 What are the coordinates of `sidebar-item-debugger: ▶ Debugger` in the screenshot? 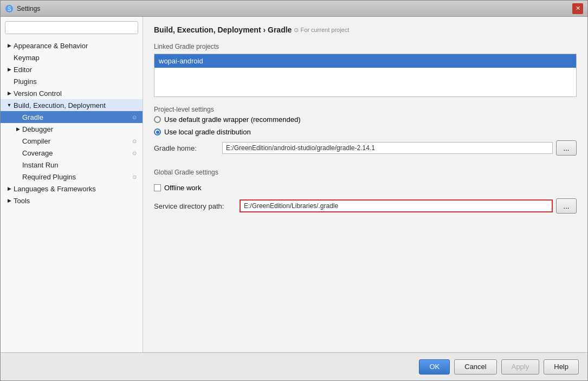 It's located at (72, 129).